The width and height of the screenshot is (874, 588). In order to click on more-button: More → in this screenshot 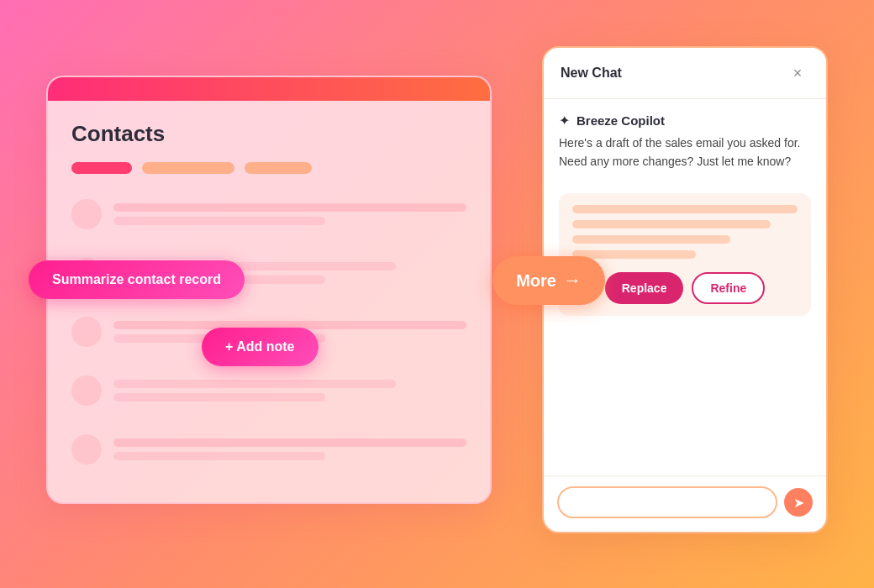, I will do `click(549, 281)`.